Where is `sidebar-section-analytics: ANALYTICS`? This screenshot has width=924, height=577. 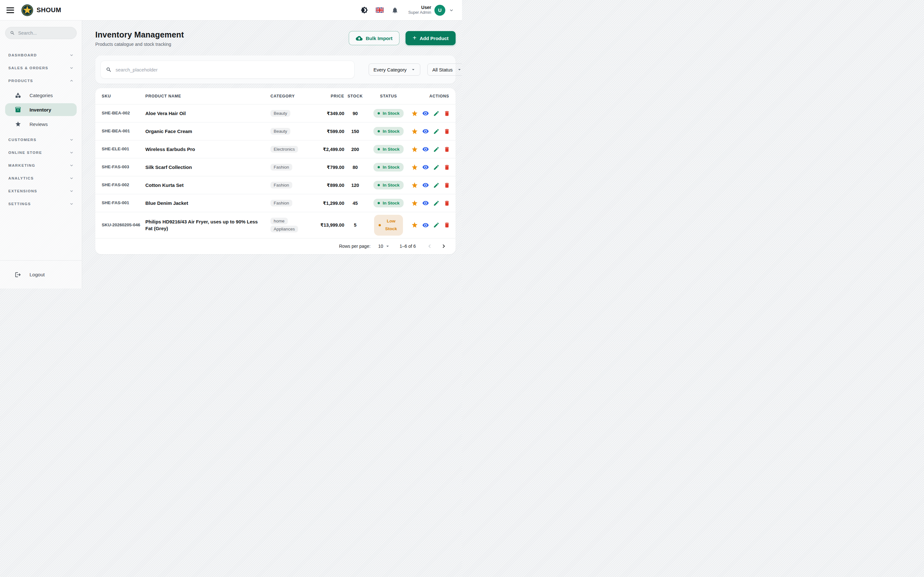
sidebar-section-analytics: ANALYTICS is located at coordinates (41, 178).